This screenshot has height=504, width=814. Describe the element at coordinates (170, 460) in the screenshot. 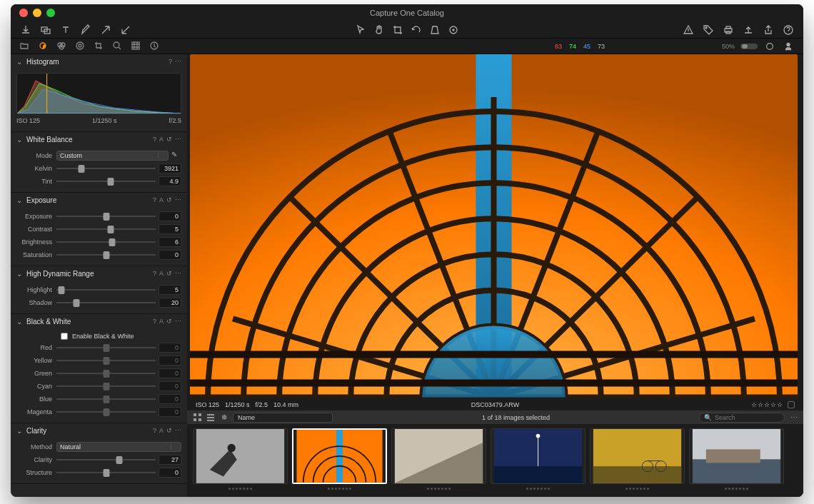

I see `clarity-value: 27` at that location.